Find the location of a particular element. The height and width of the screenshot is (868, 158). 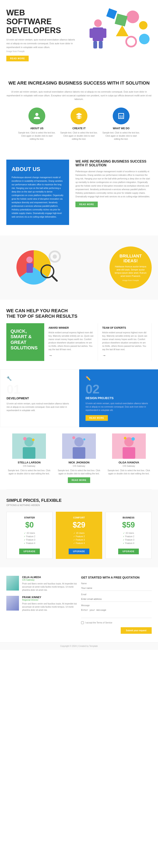

stella-name: STELLA LARSON is located at coordinates (29, 462).